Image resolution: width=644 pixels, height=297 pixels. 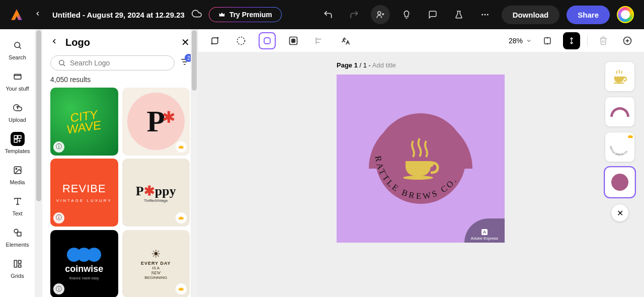 What do you see at coordinates (119, 15) in the screenshot?
I see `document-title: Untitled - August 29, 2024 at 12.29.23` at bounding box center [119, 15].